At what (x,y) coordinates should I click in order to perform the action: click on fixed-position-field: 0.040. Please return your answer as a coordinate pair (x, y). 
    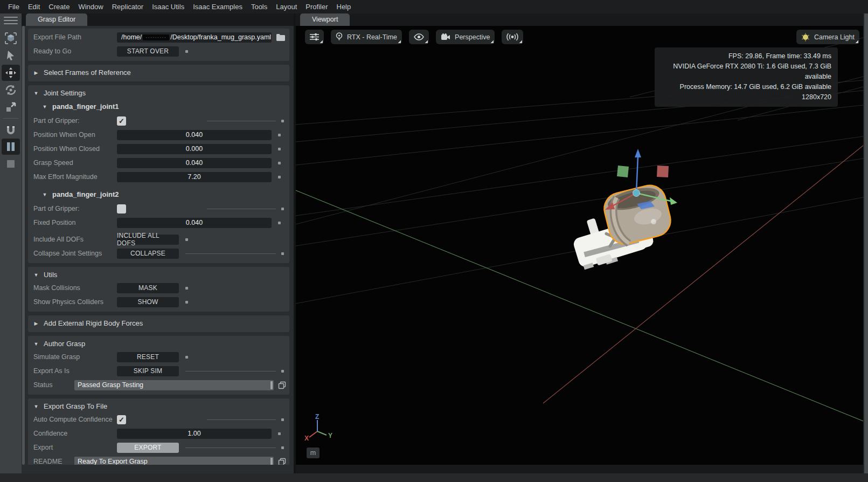
    Looking at the image, I should click on (194, 223).